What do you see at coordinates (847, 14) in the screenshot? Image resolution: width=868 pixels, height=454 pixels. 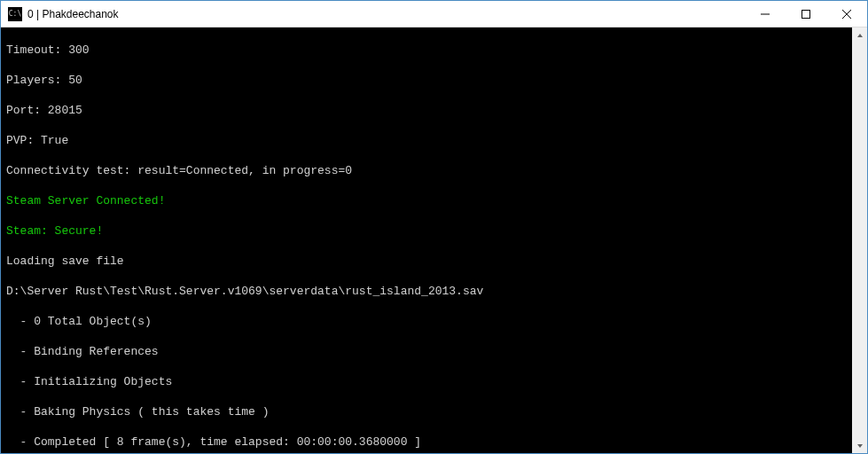 I see `close-button` at bounding box center [847, 14].